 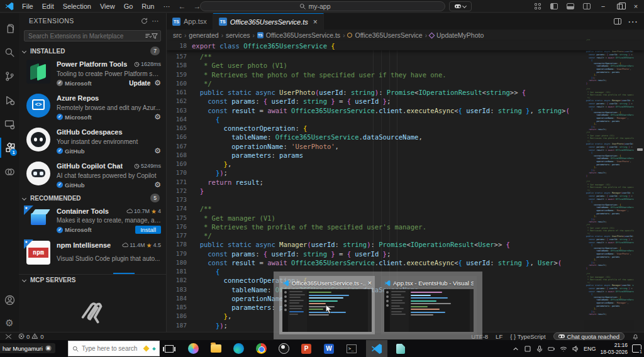 What do you see at coordinates (92, 51) in the screenshot?
I see `section-installed: INSTALLED 7` at bounding box center [92, 51].